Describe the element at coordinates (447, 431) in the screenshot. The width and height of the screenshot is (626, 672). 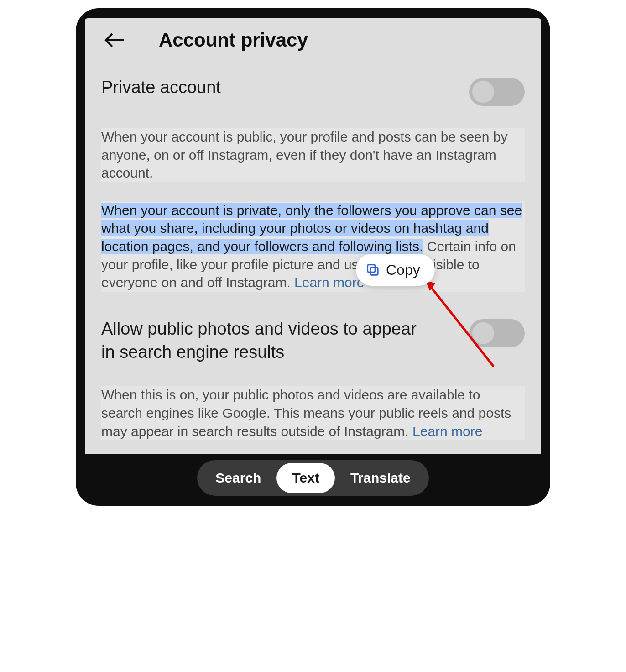
I see `learn-more-link-2: Learn more` at that location.